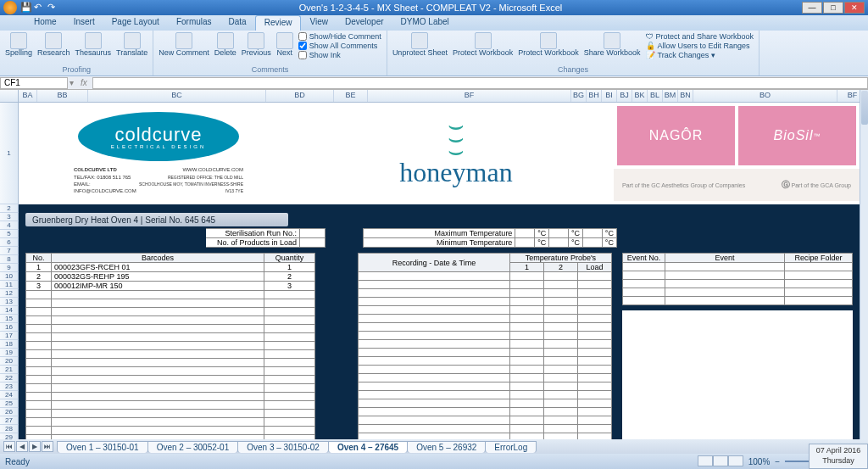 This screenshot has width=868, height=469. I want to click on tab-review: Review, so click(278, 23).